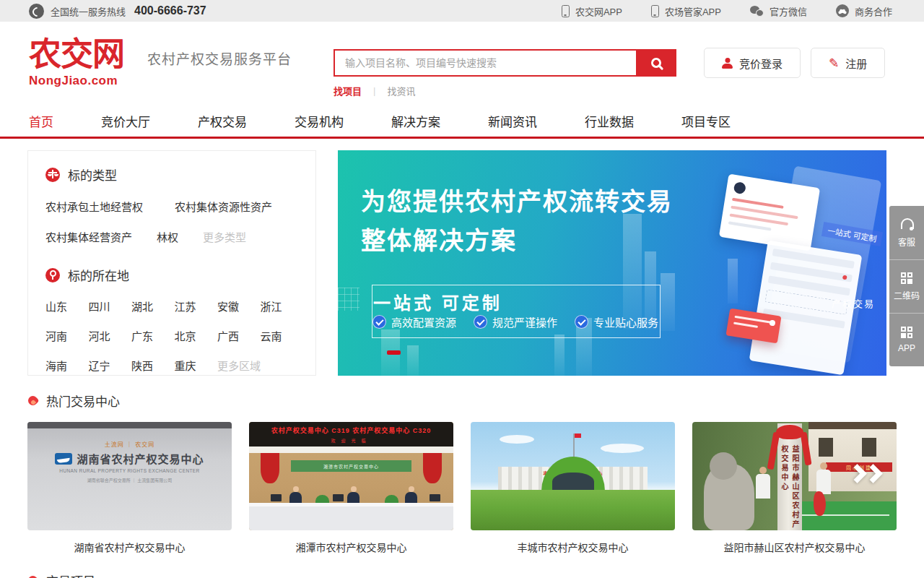 Image resolution: width=924 pixels, height=578 pixels. What do you see at coordinates (180, 275) in the screenshot?
I see `subject-region-header: 标的所在地` at bounding box center [180, 275].